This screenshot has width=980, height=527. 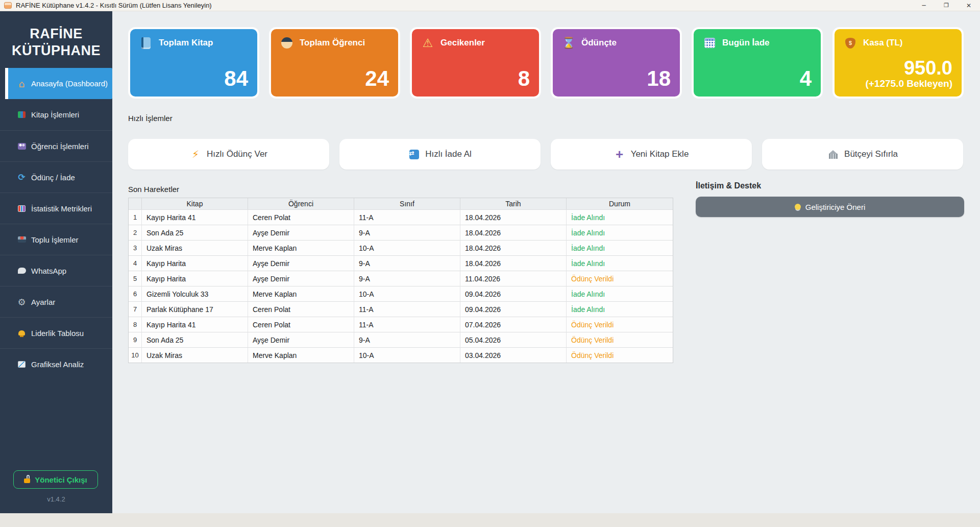 What do you see at coordinates (135, 204) in the screenshot?
I see `col-header-number` at bounding box center [135, 204].